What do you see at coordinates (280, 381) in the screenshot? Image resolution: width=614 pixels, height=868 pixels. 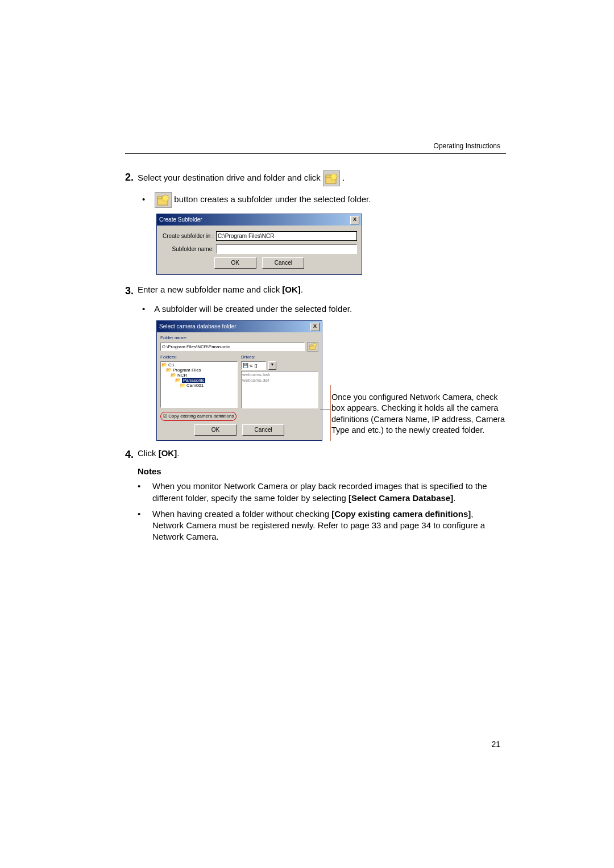 I see `list-item: webcams.def` at bounding box center [280, 381].